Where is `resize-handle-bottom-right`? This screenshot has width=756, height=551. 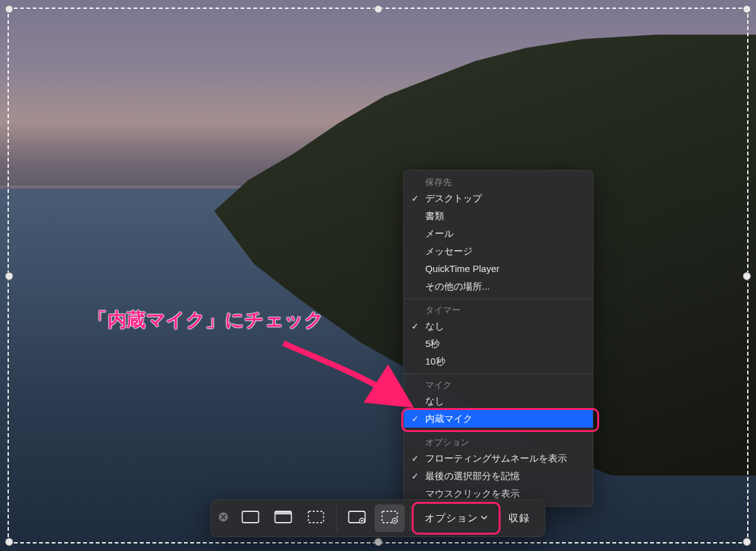
resize-handle-bottom-right is located at coordinates (747, 542).